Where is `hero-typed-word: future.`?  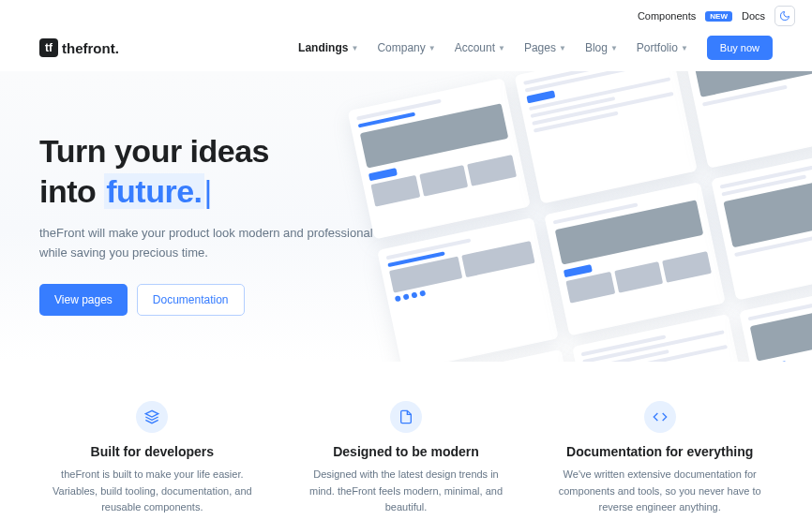 hero-typed-word: future. is located at coordinates (154, 191).